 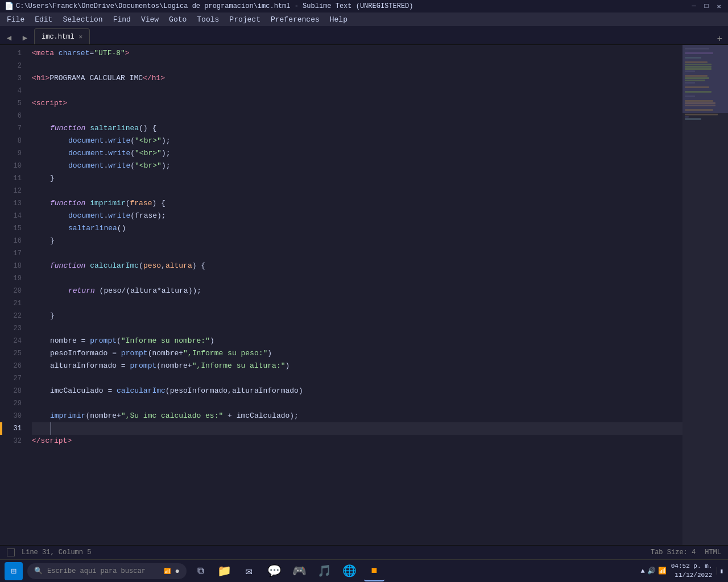 What do you see at coordinates (16, 19) in the screenshot?
I see `menu-file: File` at bounding box center [16, 19].